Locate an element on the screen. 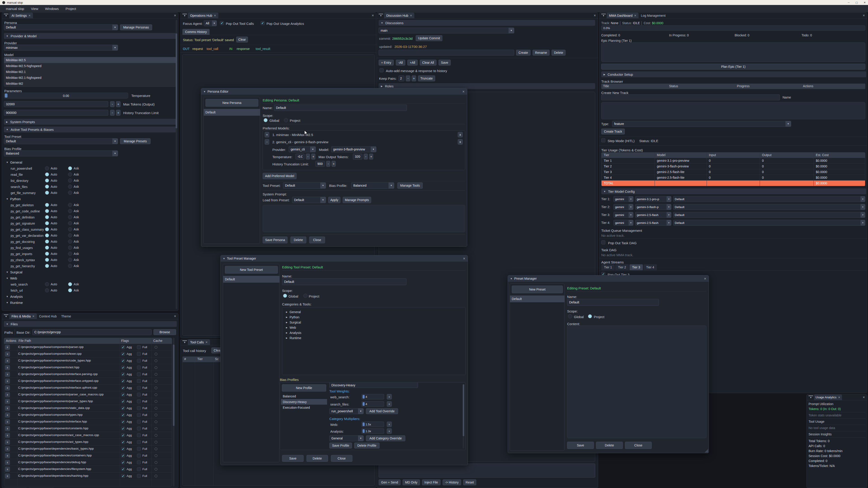  close-preset-manager-button: Close is located at coordinates (638, 445).